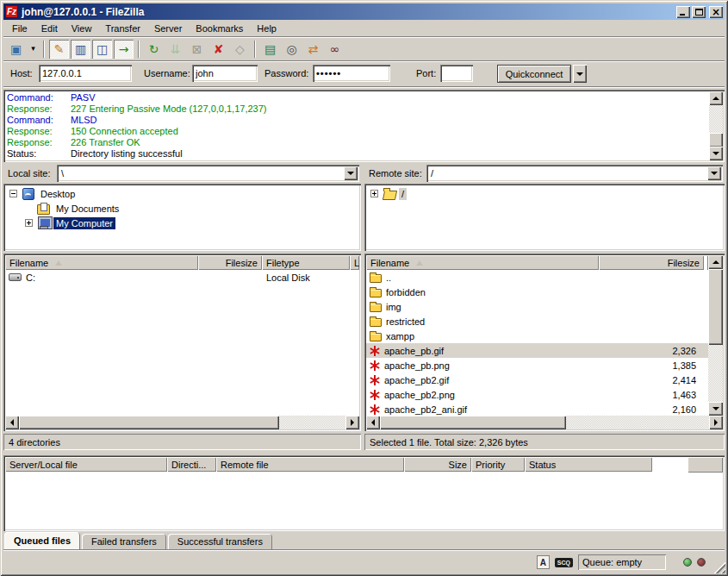 The width and height of the screenshot is (728, 576). What do you see at coordinates (153, 49) in the screenshot?
I see `refresh-icon: ↻` at bounding box center [153, 49].